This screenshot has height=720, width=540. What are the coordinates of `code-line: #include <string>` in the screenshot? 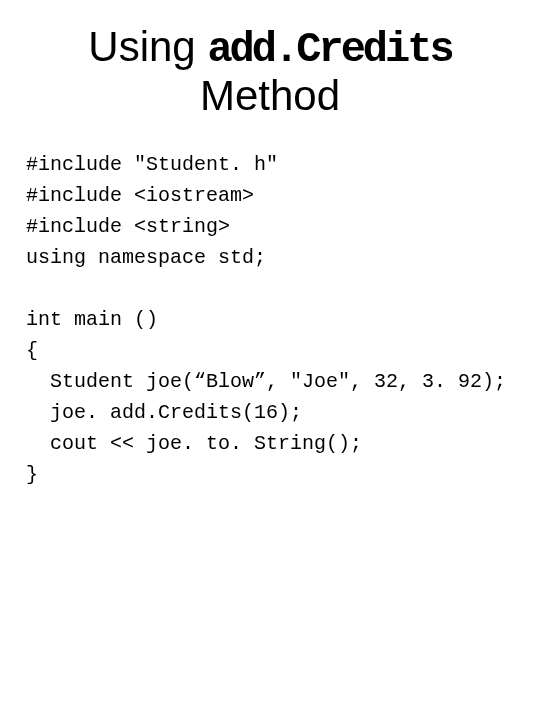 It's located at (128, 226).